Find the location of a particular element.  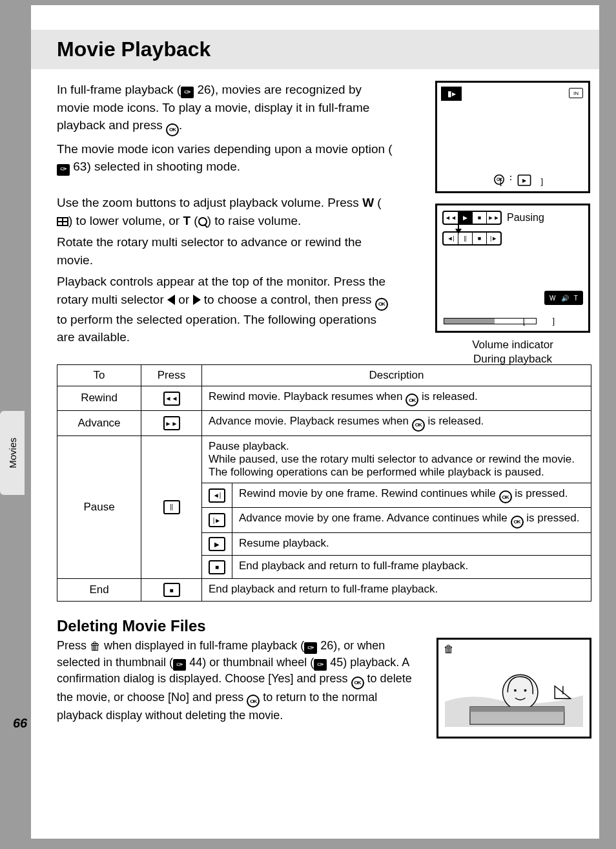

right-arrow-icon is located at coordinates (197, 300).